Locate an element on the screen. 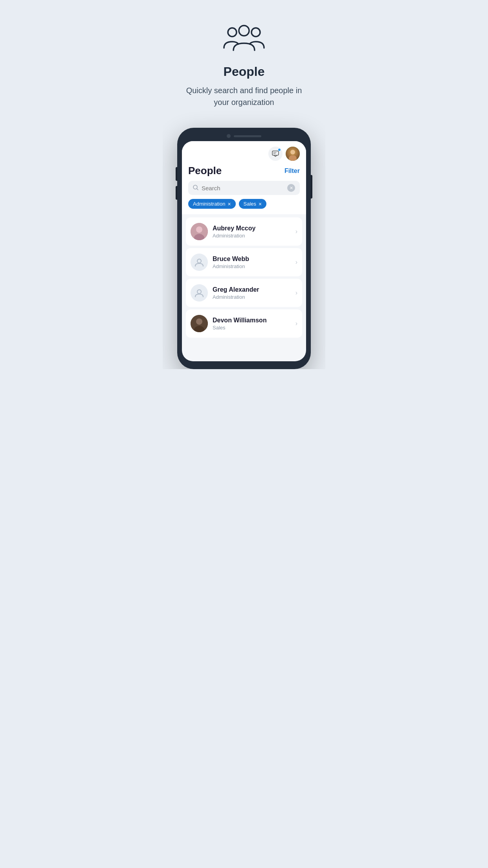 The height and width of the screenshot is (868, 488). notification-button is located at coordinates (275, 154).